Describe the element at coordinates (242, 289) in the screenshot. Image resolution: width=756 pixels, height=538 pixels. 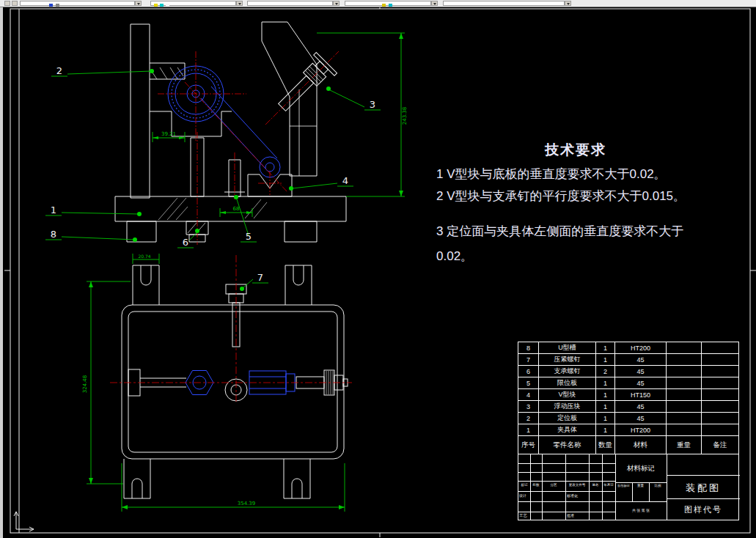
I see `top-balloon-dot` at that location.